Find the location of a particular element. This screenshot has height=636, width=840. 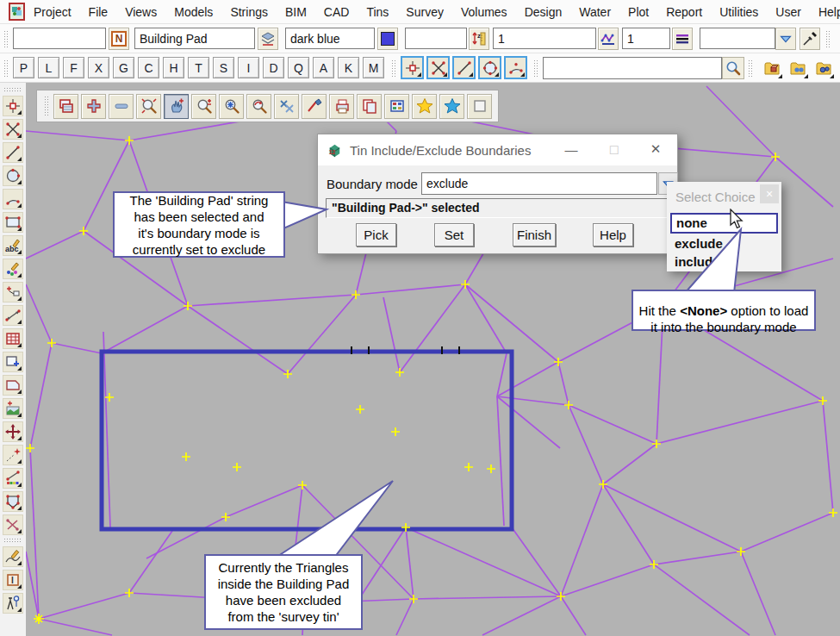

weight-input is located at coordinates (646, 38).